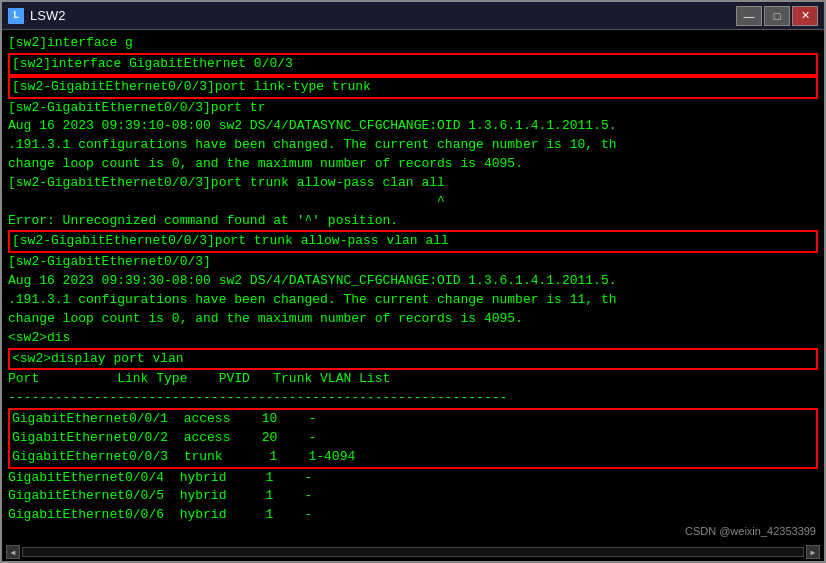 The width and height of the screenshot is (826, 563). What do you see at coordinates (413, 438) in the screenshot?
I see `highlight-table-rows: GigabitEthernet0/0/1 access 10 - Gigabit…` at bounding box center [413, 438].